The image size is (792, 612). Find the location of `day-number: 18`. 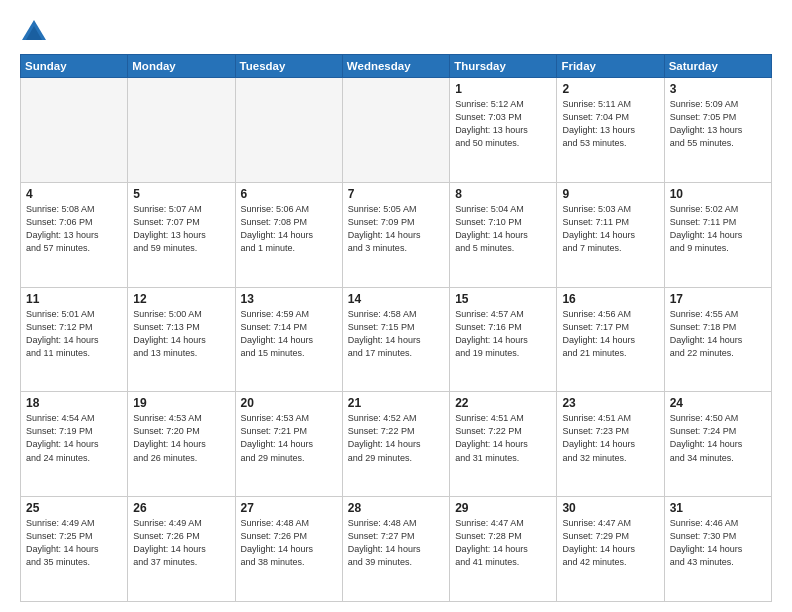

day-number: 18 is located at coordinates (74, 403).